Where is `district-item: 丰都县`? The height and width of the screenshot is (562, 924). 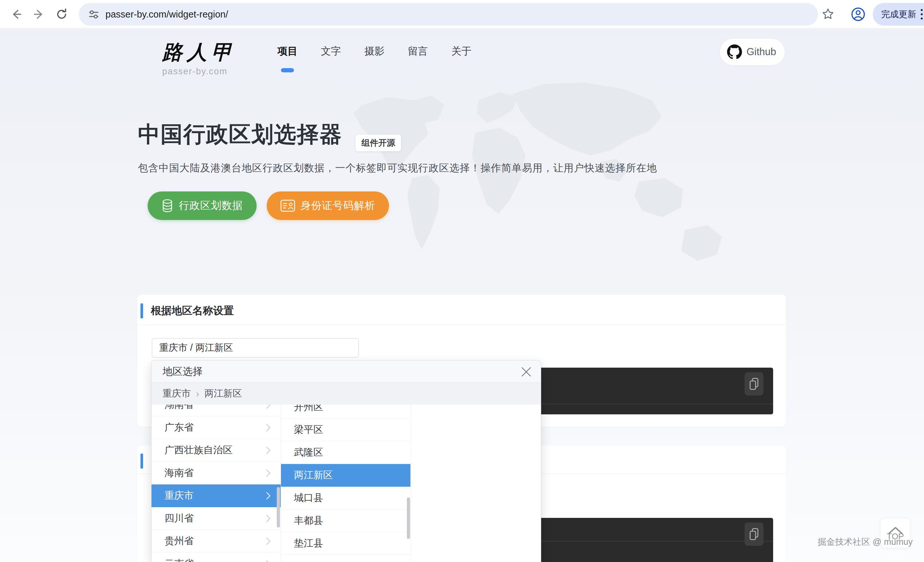
district-item: 丰都县 is located at coordinates (346, 521).